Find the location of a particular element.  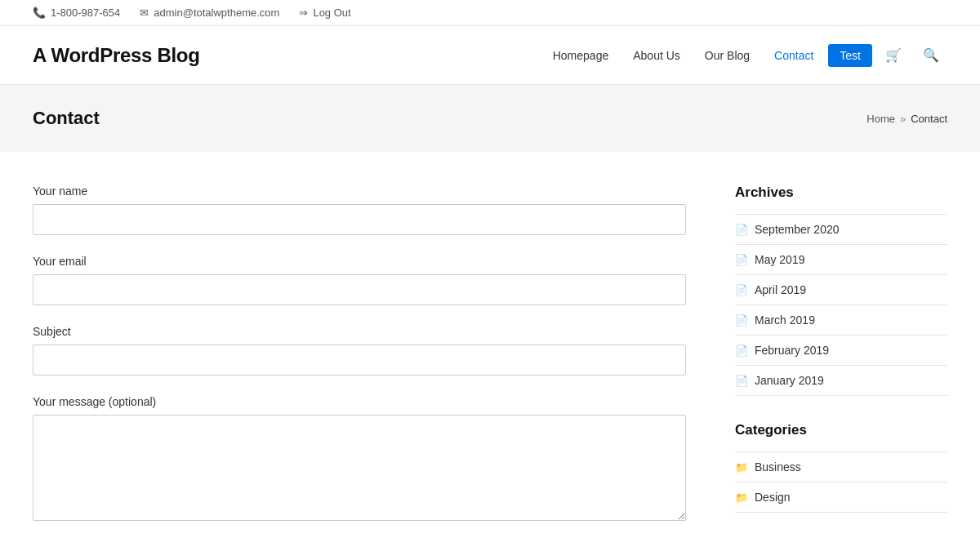

search-icon: 🔍 is located at coordinates (931, 56).